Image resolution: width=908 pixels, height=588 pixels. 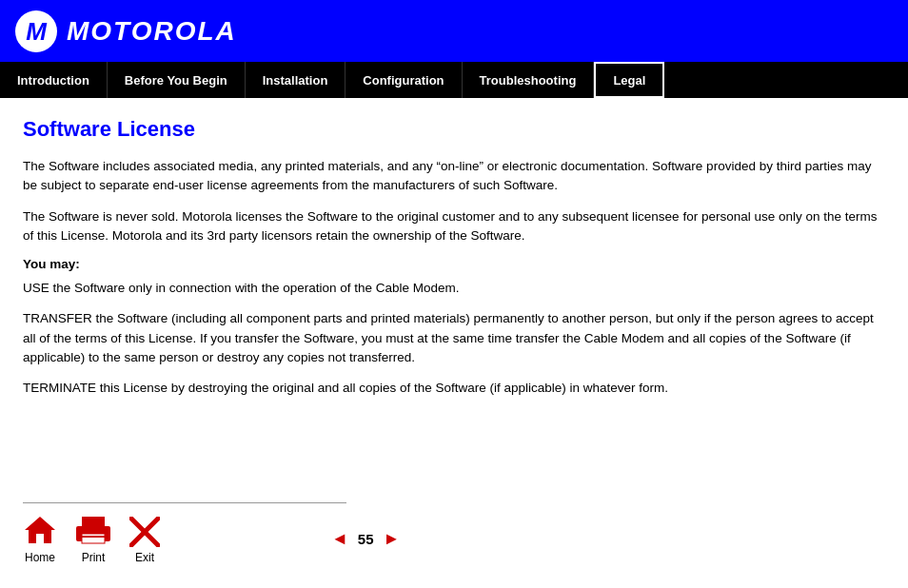 I want to click on footer-divider, so click(x=185, y=502).